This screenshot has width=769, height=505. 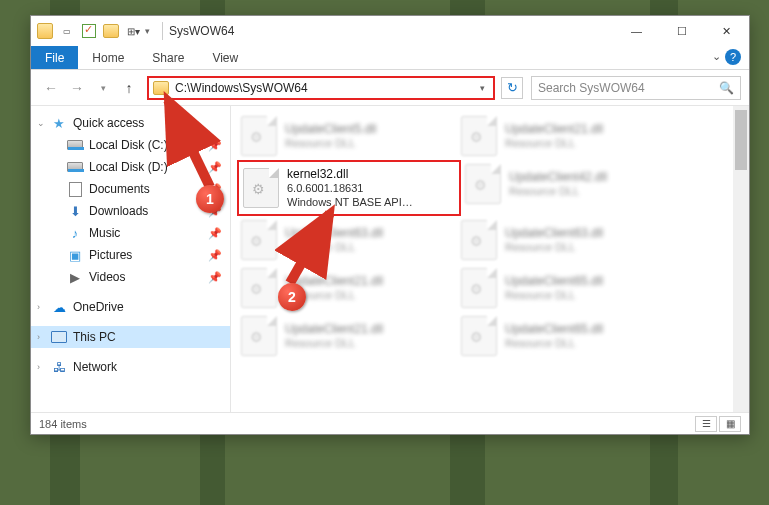 I want to click on icons-view-button: ▦, so click(x=730, y=424).